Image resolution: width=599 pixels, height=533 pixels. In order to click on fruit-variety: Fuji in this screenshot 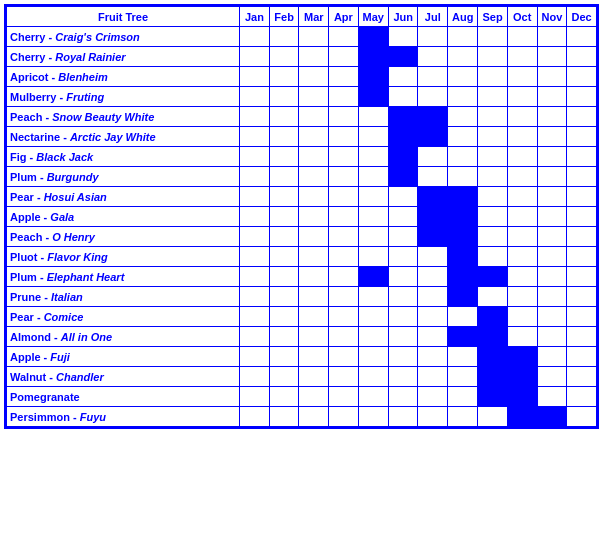, I will do `click(60, 357)`.